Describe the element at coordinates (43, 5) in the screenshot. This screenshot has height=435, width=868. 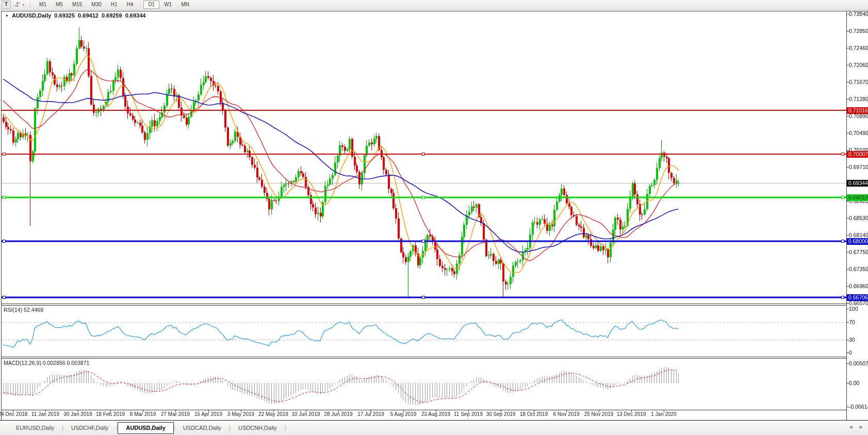
I see `timeframe-button-m1: M1` at that location.